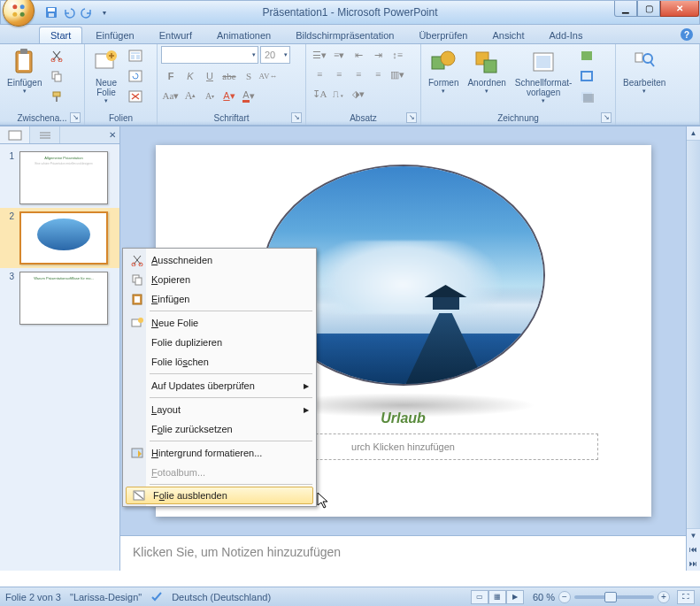 This screenshot has width=700, height=606. What do you see at coordinates (190, 76) in the screenshot?
I see `italic-button: K` at bounding box center [190, 76].